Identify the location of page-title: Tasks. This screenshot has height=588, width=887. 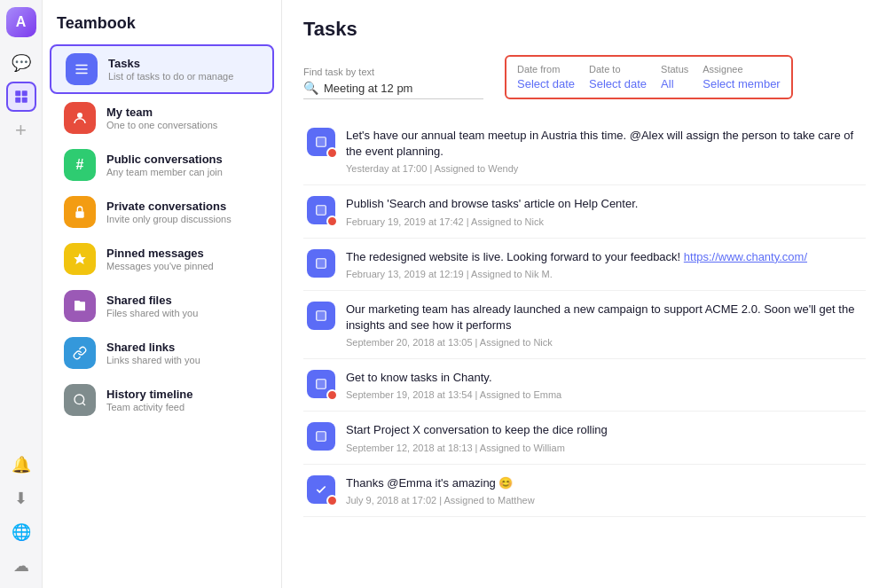
(585, 29).